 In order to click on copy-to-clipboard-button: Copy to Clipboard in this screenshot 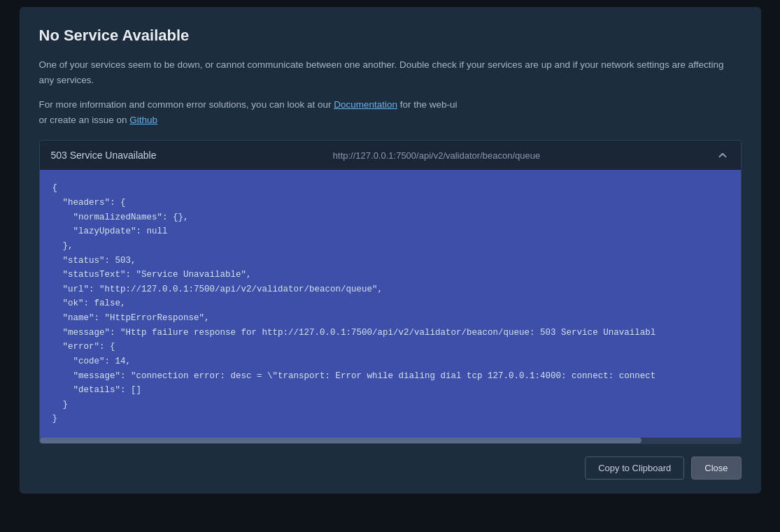, I will do `click(634, 468)`.